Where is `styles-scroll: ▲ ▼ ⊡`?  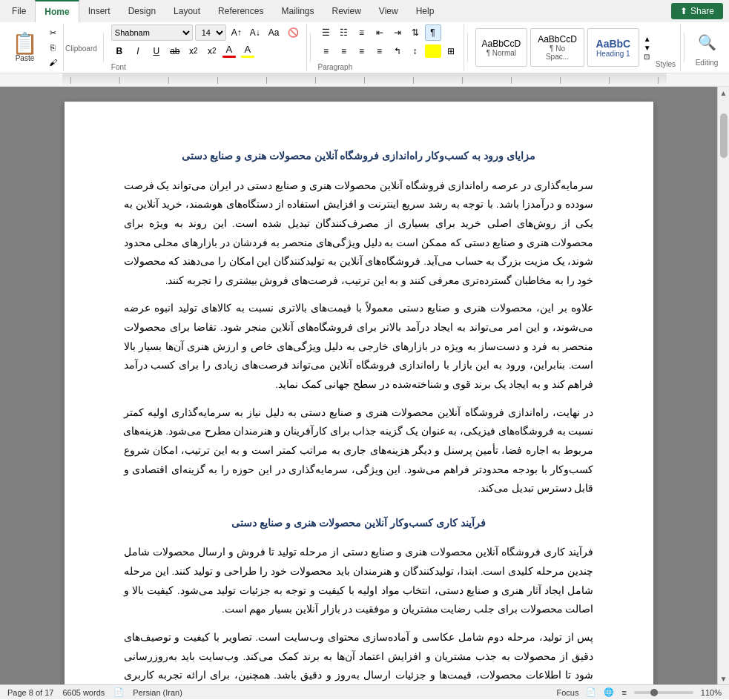
styles-scroll: ▲ ▼ ⊡ is located at coordinates (647, 47).